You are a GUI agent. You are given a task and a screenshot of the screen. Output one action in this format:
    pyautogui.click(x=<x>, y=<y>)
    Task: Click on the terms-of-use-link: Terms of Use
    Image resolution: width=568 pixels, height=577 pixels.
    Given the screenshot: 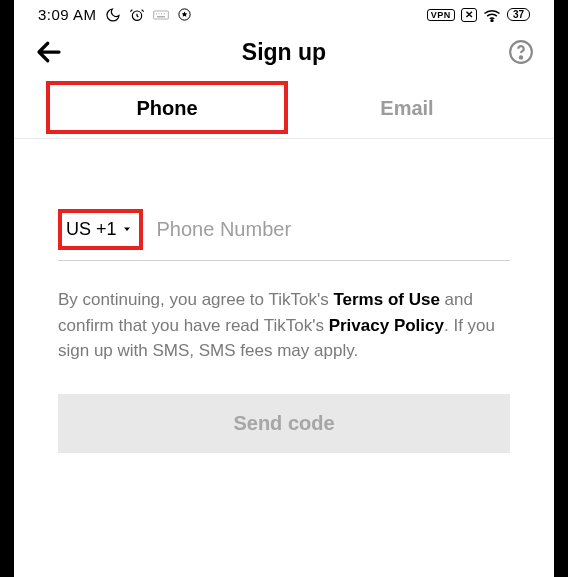 What is the action you would take?
    pyautogui.click(x=386, y=300)
    